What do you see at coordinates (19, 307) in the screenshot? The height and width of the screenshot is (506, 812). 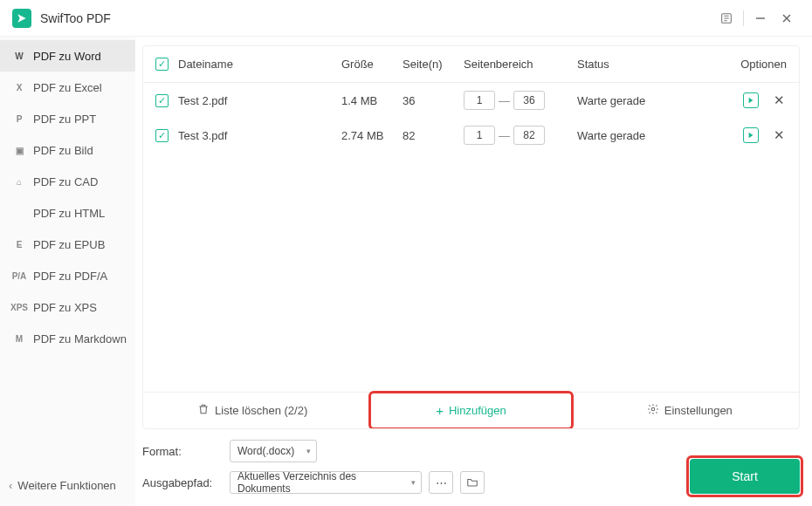 I see `format-icon: XPS` at bounding box center [19, 307].